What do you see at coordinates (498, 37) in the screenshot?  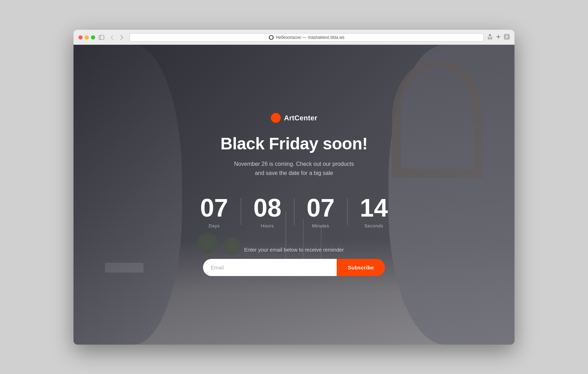 I see `new-tab-button` at bounding box center [498, 37].